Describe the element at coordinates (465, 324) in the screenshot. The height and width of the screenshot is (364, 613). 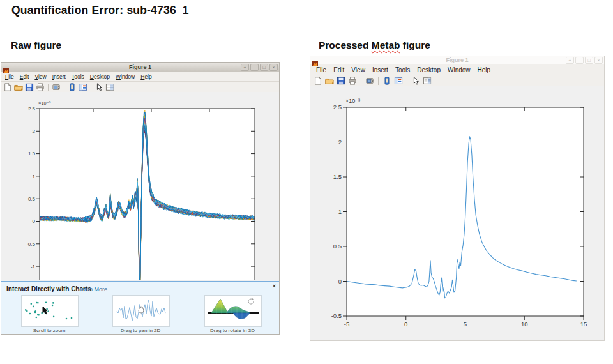
I see `svg-text: 5` at that location.